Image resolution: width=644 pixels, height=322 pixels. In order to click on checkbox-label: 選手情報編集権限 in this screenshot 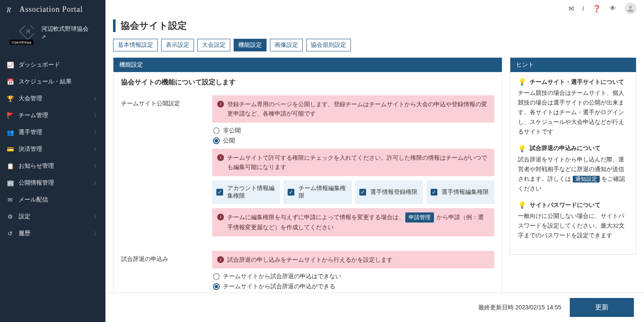, I will do `click(465, 192)`.